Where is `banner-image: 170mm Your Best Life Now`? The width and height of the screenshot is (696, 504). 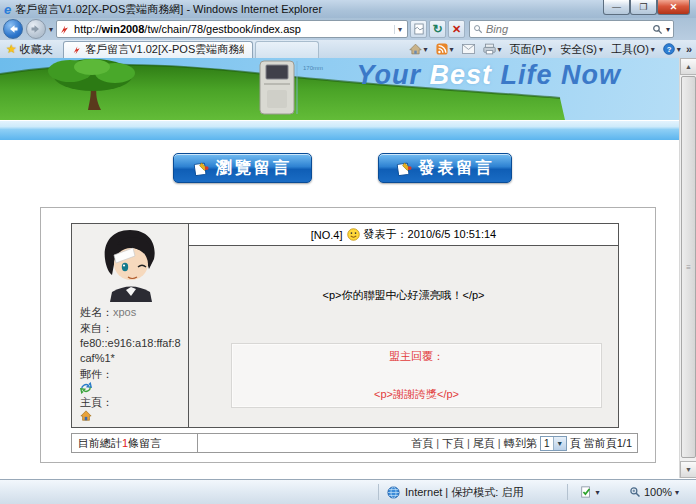
banner-image: 170mm Your Best Life Now is located at coordinates (340, 89).